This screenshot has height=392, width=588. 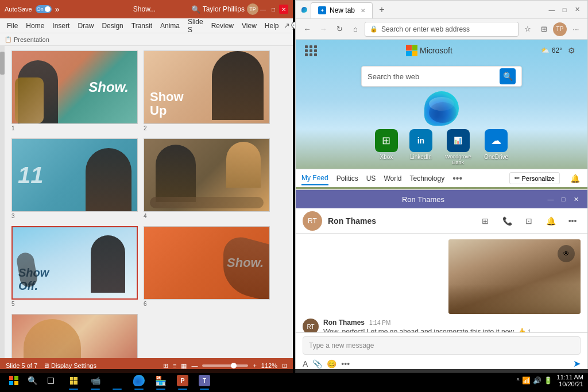 I want to click on teams-more-tools-btn: •••, so click(x=346, y=364).